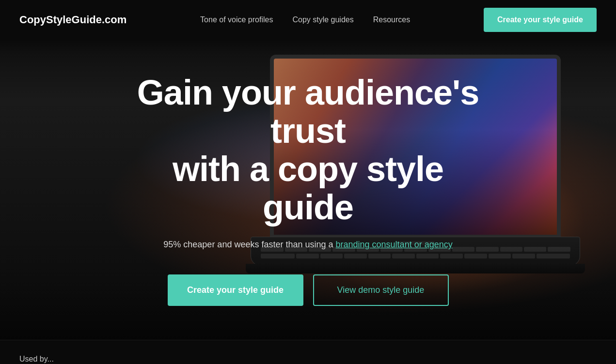 The width and height of the screenshot is (616, 364). I want to click on hero-title-line1: Gain your audience's trust, so click(308, 111).